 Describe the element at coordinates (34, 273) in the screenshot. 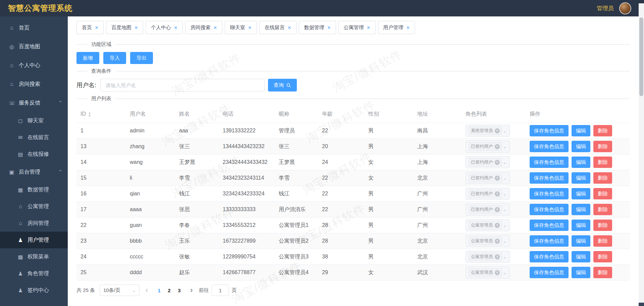

I see `sidebar-item-role-management: ♟ 角色管理` at that location.